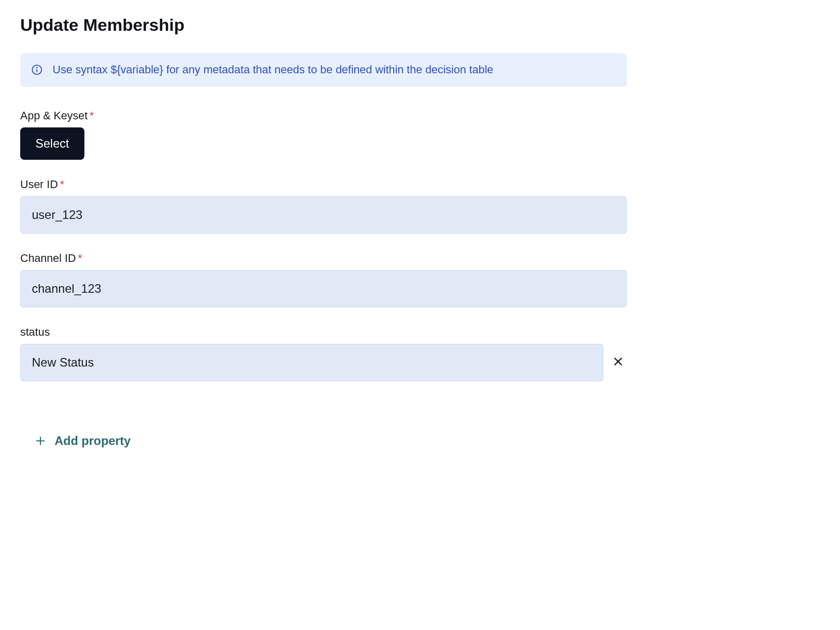 The image size is (840, 630). What do you see at coordinates (323, 280) in the screenshot?
I see `field-channel-id: Channel ID*` at bounding box center [323, 280].